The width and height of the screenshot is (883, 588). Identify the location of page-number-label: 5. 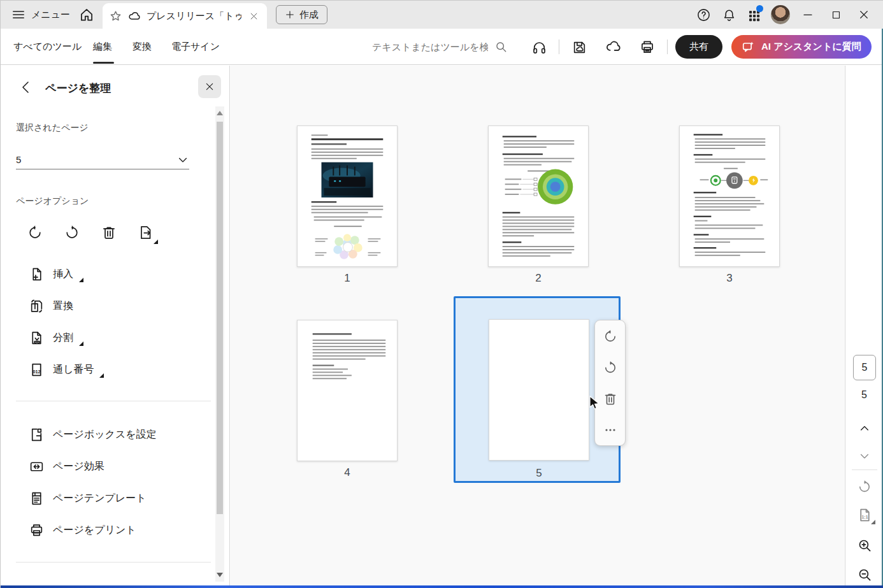
(539, 473).